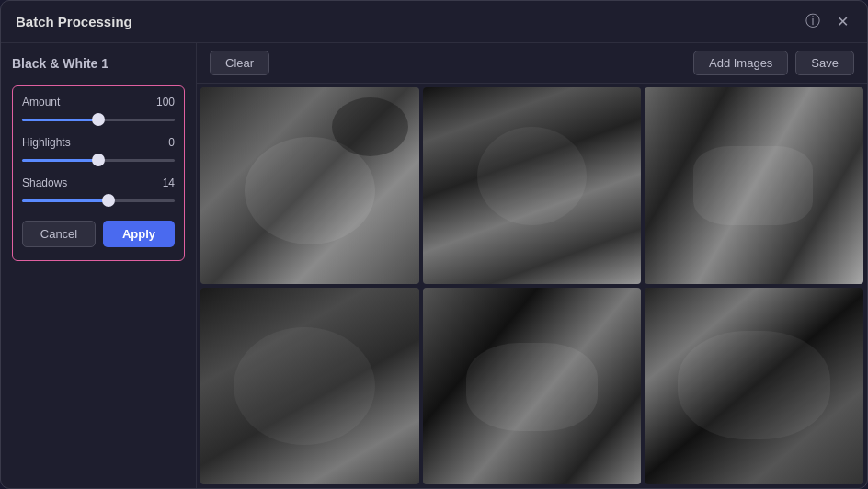  I want to click on shadows-label: Shadows, so click(44, 183).